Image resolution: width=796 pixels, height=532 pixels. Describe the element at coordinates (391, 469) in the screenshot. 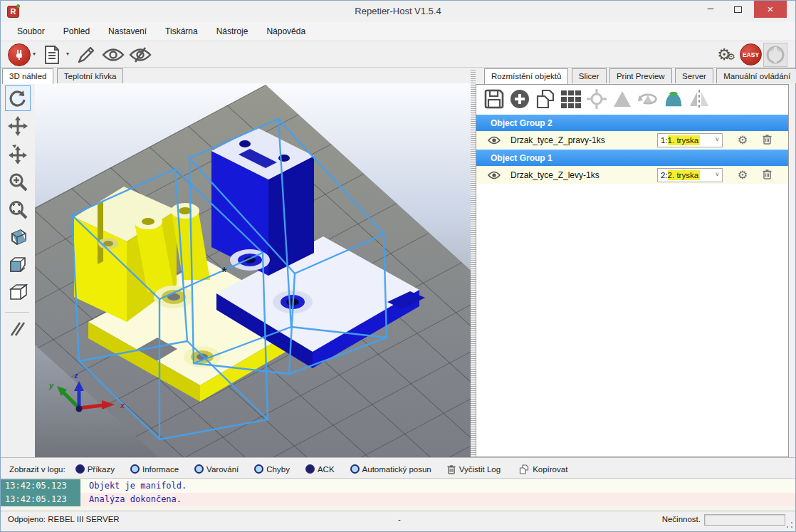

I see `toggle-autoscroll: Automatický posun` at that location.